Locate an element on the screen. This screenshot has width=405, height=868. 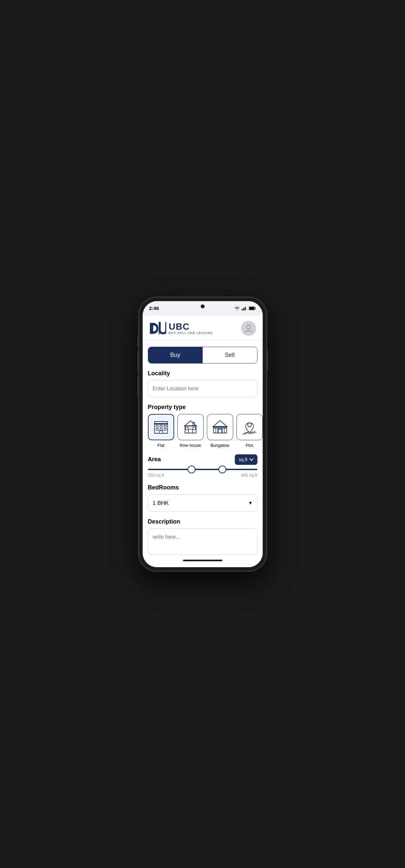
area-slider: 250 sq.ft 400 sq.ft is located at coordinates (203, 473).